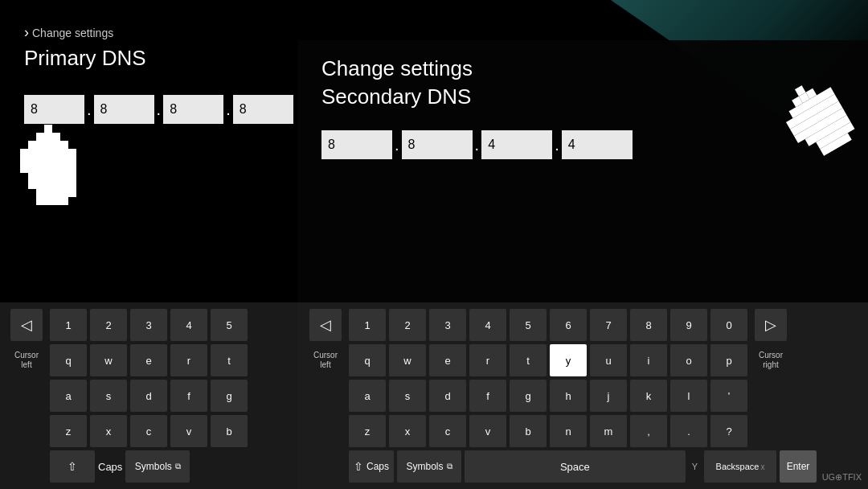  Describe the element at coordinates (108, 360) in the screenshot. I see `key-w-primary: w` at that location.